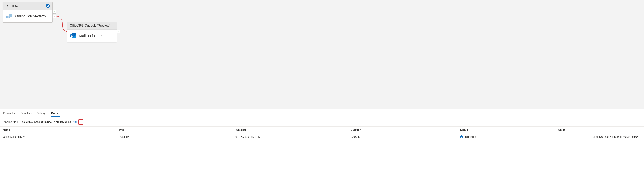  What do you see at coordinates (10, 114) in the screenshot?
I see `tab-parameters: Parameters` at bounding box center [10, 114].